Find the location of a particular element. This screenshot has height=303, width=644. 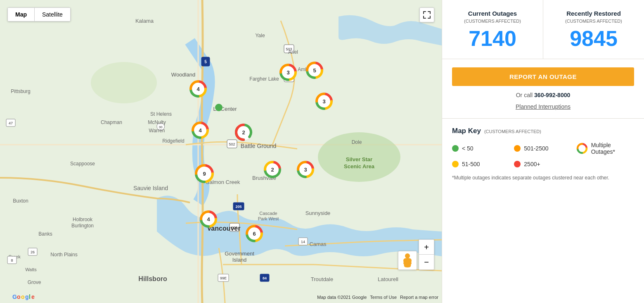

current-outages-sublabel: (CUSTOMERS AFFECTED) is located at coordinates (492, 21).